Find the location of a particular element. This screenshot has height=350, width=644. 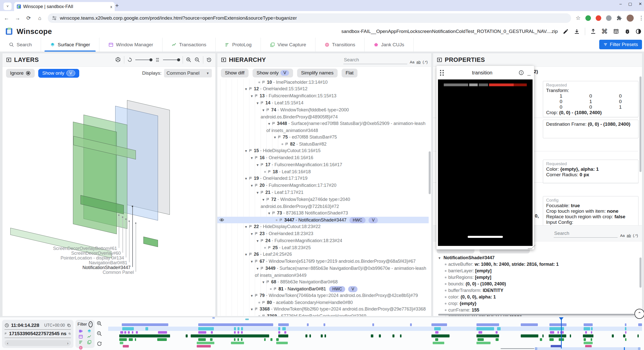

collapse-panel-icon is located at coordinates (9, 60).